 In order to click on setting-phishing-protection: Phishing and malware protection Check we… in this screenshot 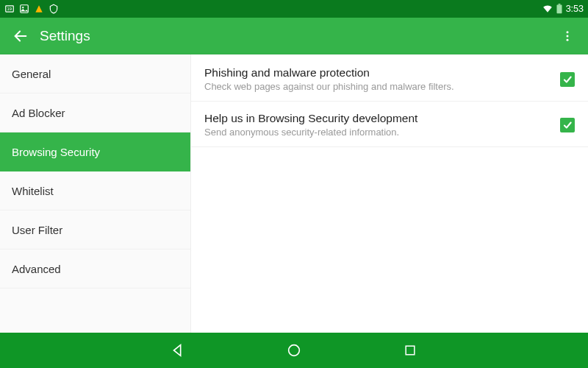, I will do `click(390, 79)`.